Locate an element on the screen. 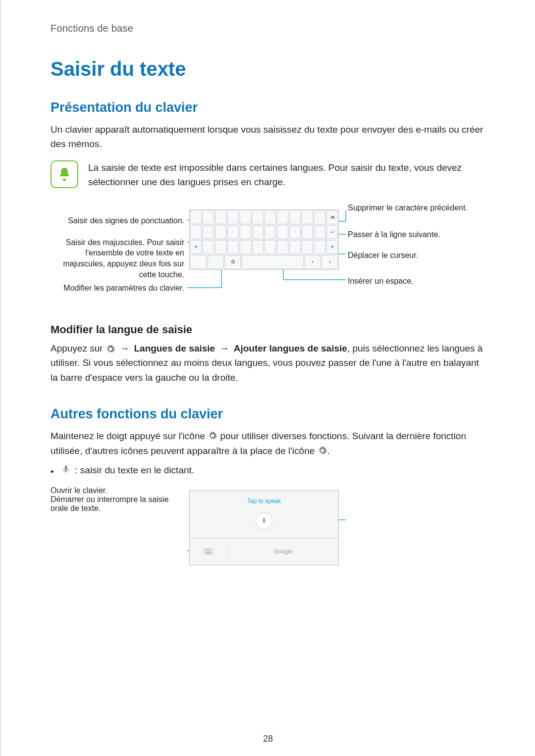 Image resolution: width=535 pixels, height=756 pixels. section-heading-keyboard: Présentation du clavier is located at coordinates (268, 108).